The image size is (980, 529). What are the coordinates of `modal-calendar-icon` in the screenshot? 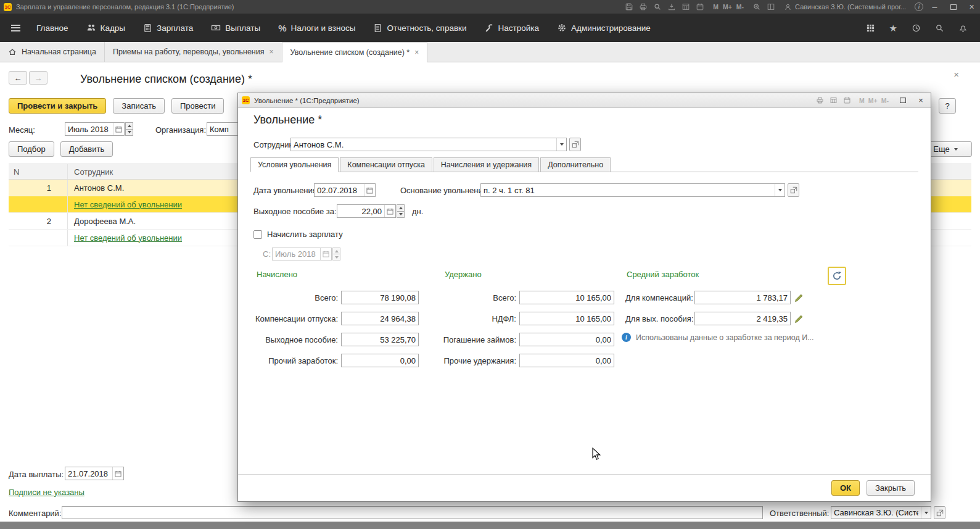 It's located at (847, 100).